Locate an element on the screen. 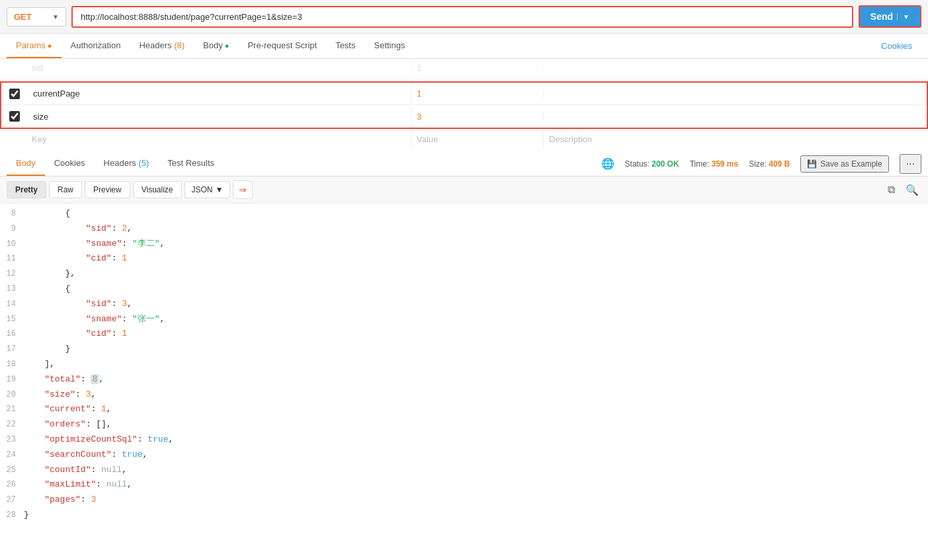  copy-button: ⧉ is located at coordinates (892, 190).